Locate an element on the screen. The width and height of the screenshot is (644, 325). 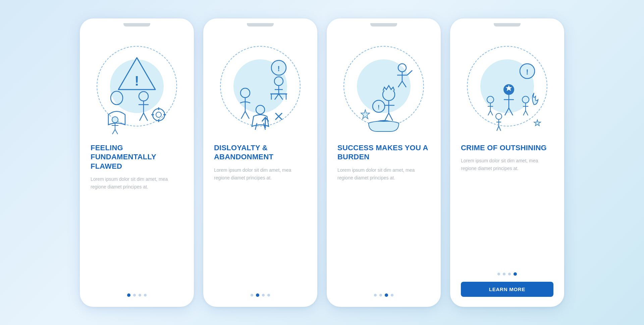
illustration-2: ! is located at coordinates (260, 86).